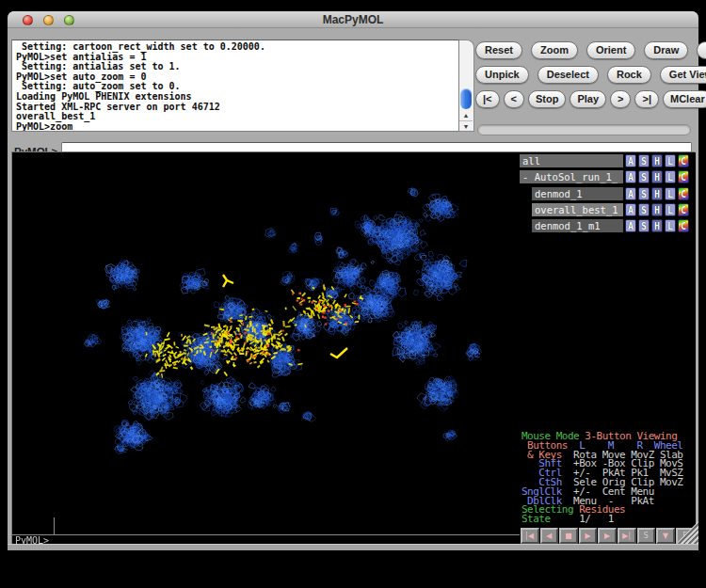 This screenshot has width=706, height=588. What do you see at coordinates (578, 210) in the screenshot?
I see `object-name-overall_best_1: overall_best_1` at bounding box center [578, 210].